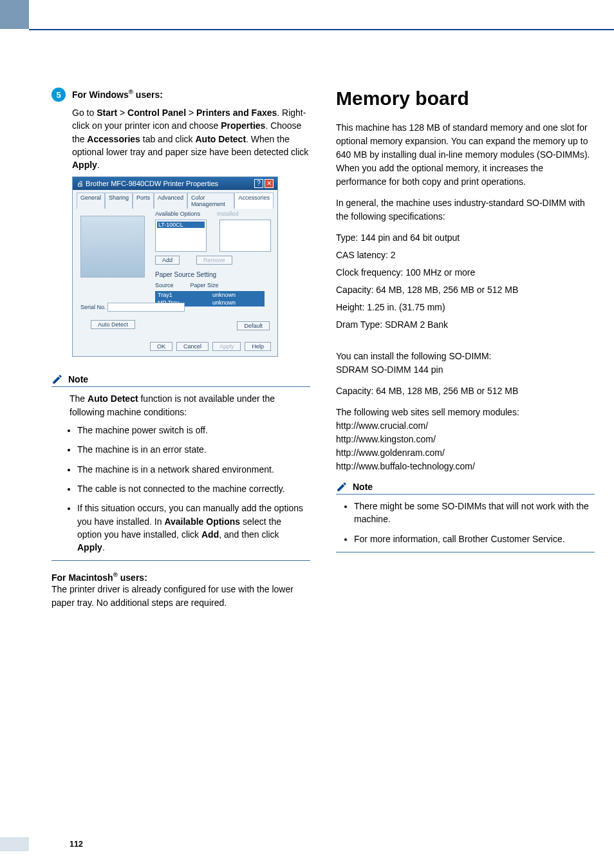 This screenshot has width=614, height=868. What do you see at coordinates (146, 307) in the screenshot?
I see `serial-no-input` at bounding box center [146, 307].